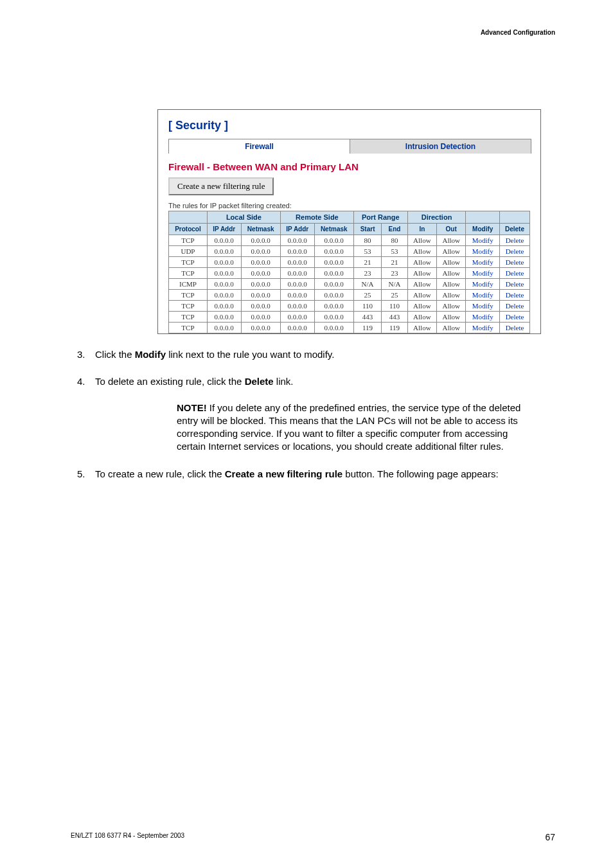  I want to click on note-block: NOTE! If you delete any of the predefine…, so click(350, 428).